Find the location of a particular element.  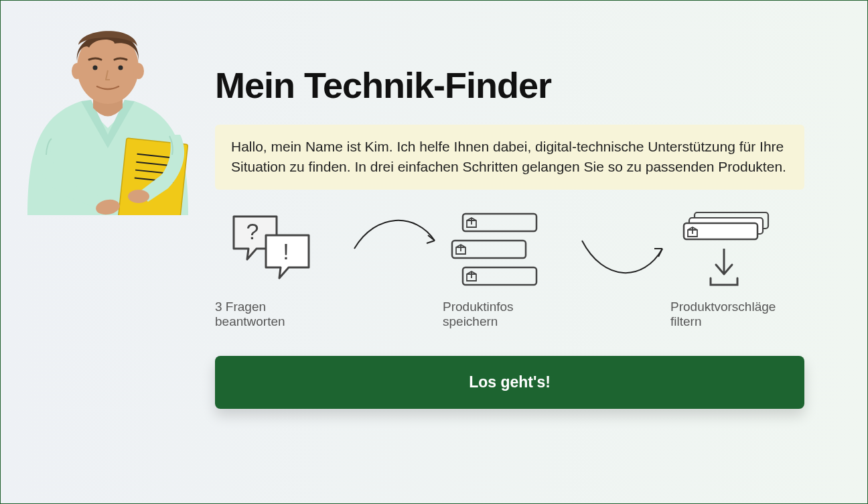

step-2: Produktinfos speichern is located at coordinates (510, 269).